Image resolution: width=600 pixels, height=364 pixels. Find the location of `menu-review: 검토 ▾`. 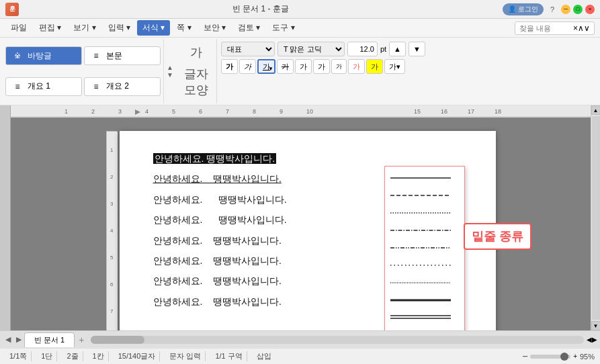

menu-review: 검토 ▾ is located at coordinates (249, 28).